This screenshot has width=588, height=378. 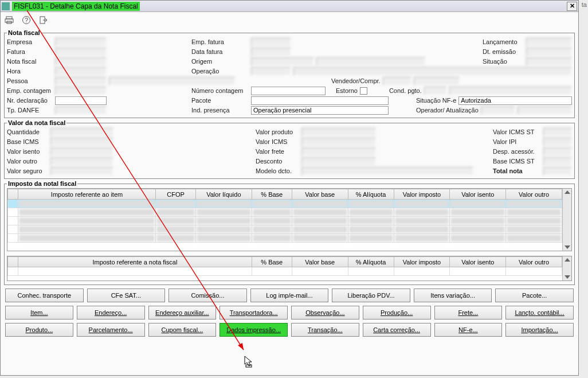 What do you see at coordinates (387, 171) in the screenshot?
I see `fld-modelo-dcto` at bounding box center [387, 171].